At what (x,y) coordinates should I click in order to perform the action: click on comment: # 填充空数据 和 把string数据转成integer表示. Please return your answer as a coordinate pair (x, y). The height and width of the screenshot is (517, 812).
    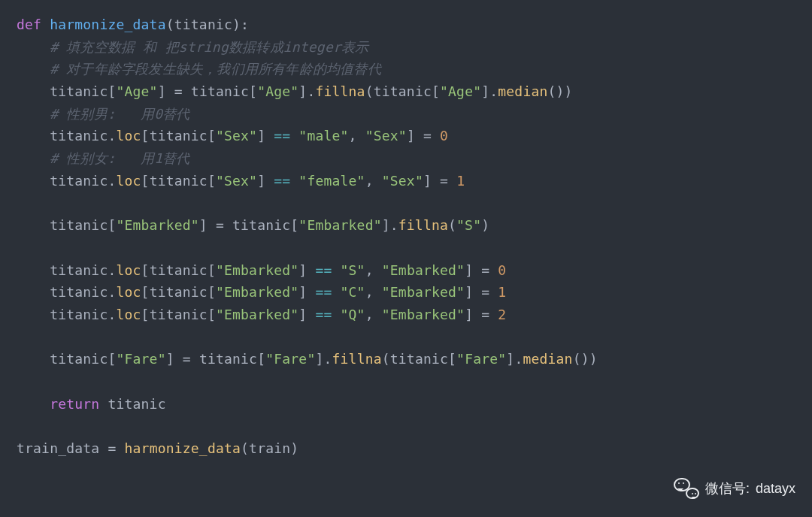
    Looking at the image, I should click on (209, 47).